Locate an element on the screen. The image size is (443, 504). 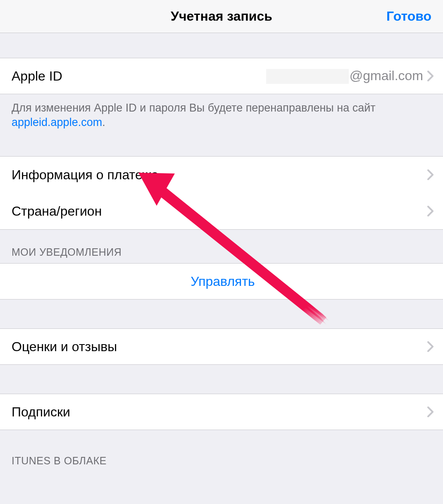
payment-country-group: Информация о платеже Страна/регион is located at coordinates (222, 193).